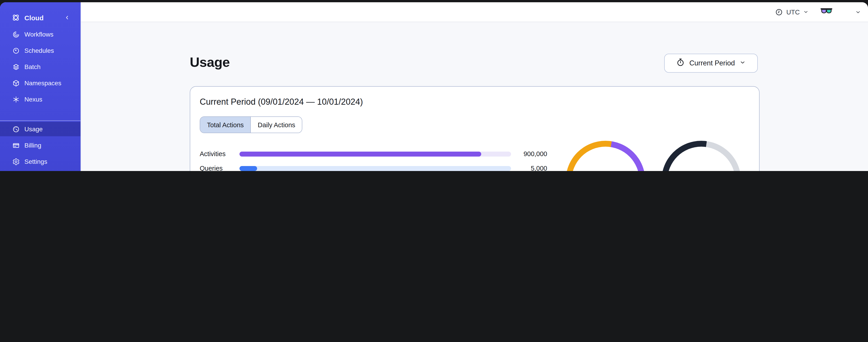  I want to click on sidebar-item-settings: Settings, so click(40, 162).